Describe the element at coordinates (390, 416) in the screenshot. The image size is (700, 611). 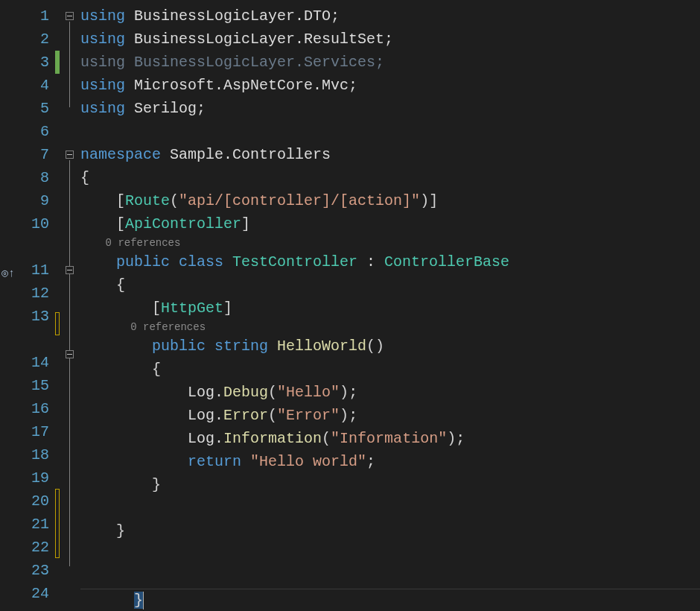
I see `code-line: Log.Error("Error");` at that location.